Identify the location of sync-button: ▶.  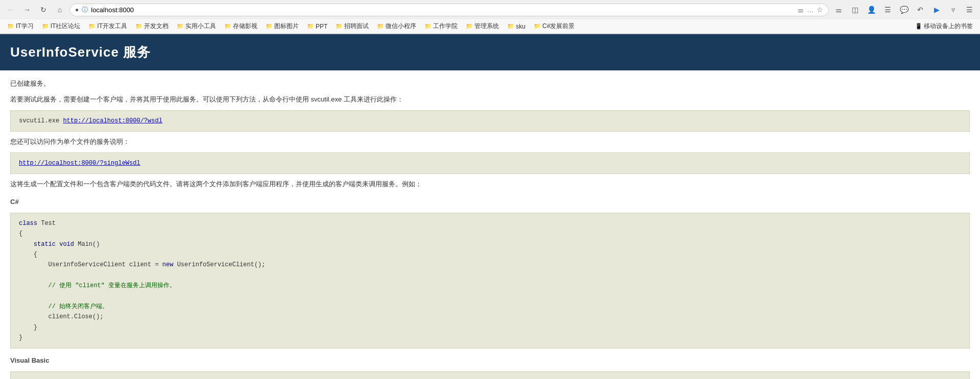
(937, 10).